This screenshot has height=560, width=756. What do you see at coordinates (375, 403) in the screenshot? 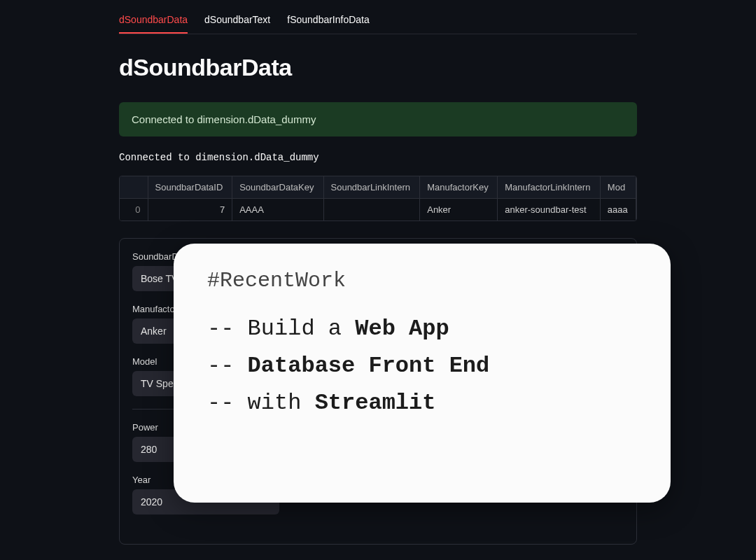
I see `overlay-line-3-bold: Streamlit` at bounding box center [375, 403].